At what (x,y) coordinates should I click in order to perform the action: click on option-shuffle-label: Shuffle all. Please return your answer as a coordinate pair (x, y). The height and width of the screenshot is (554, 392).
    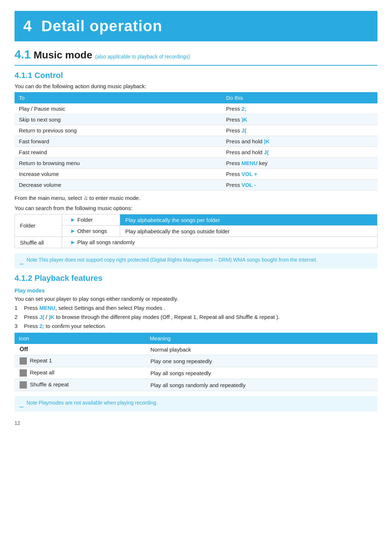
    Looking at the image, I should click on (38, 242).